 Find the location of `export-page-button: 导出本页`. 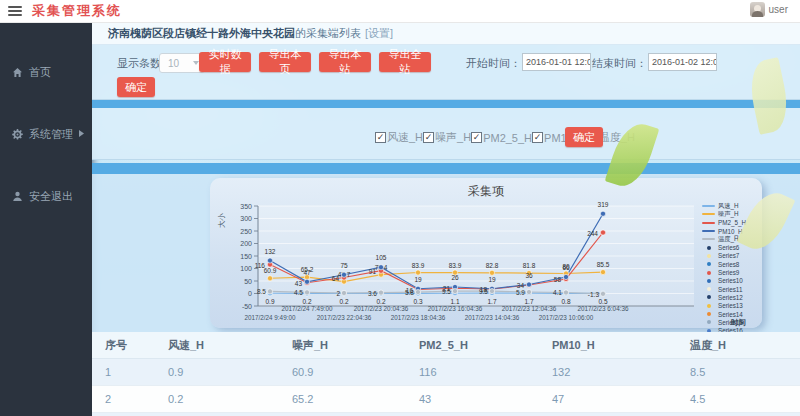

export-page-button: 导出本页 is located at coordinates (285, 62).